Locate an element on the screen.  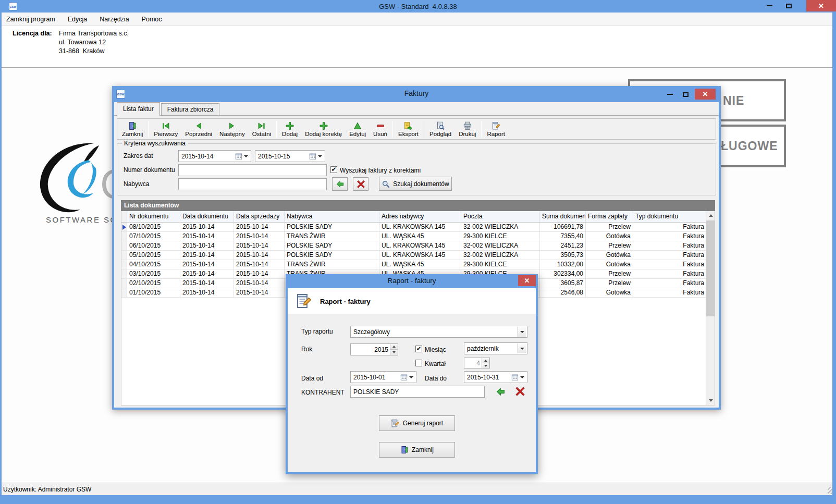
column-header: Nabywca is located at coordinates (332, 217).